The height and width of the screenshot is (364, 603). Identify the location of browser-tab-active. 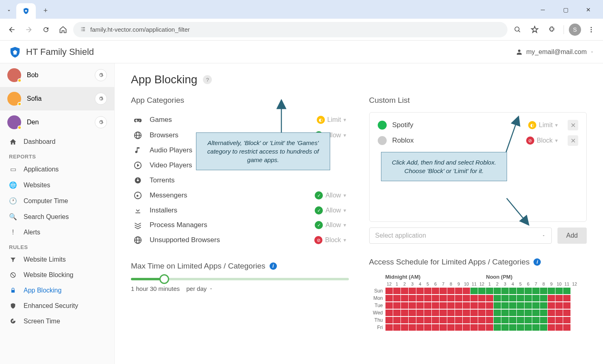
(26, 11).